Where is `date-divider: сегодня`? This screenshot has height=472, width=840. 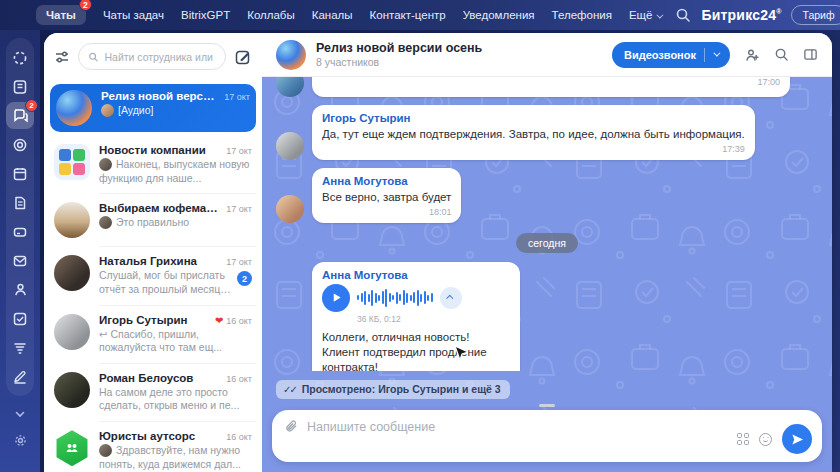 date-divider: сегодня is located at coordinates (547, 243).